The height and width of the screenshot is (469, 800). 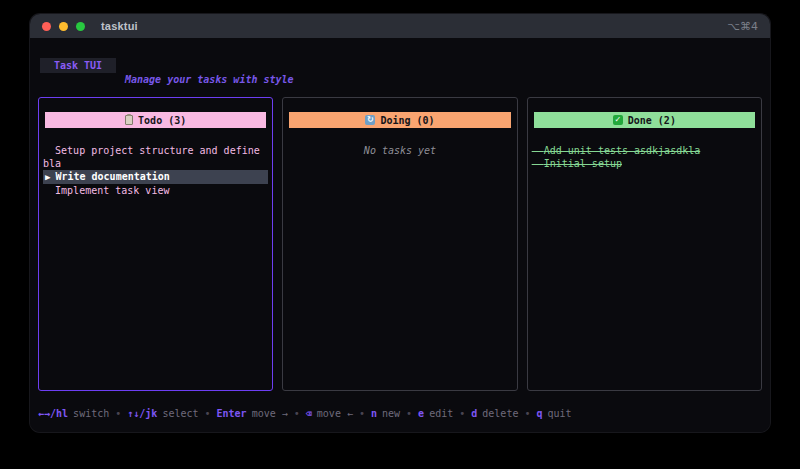 What do you see at coordinates (742, 26) in the screenshot?
I see `window-shortcut-hint: ⌥⌘4` at bounding box center [742, 26].